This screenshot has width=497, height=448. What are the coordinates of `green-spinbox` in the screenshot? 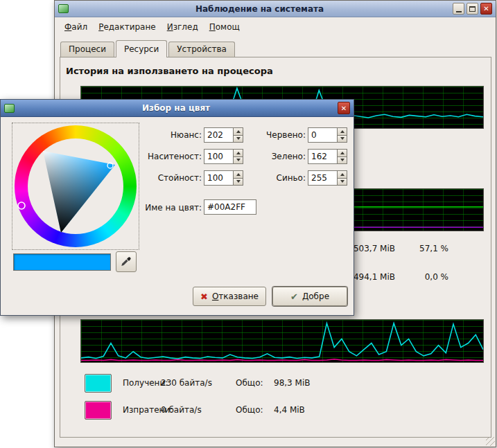 It's located at (327, 156).